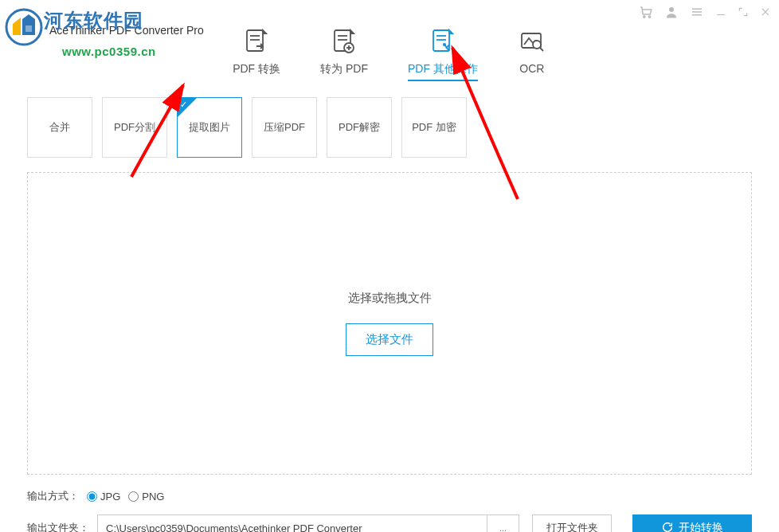 The image size is (779, 532). Describe the element at coordinates (256, 69) in the screenshot. I see `tab-label: PDF 转换` at that location.